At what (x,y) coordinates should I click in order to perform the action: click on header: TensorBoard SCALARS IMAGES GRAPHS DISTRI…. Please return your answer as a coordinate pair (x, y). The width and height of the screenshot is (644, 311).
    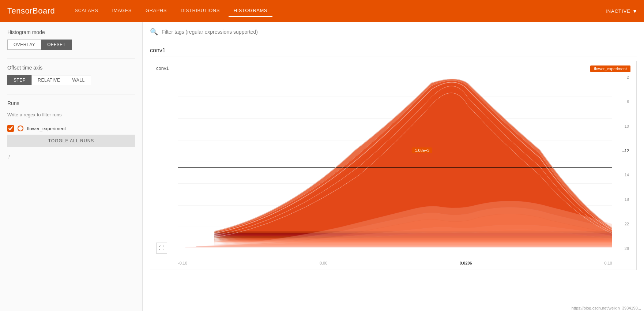
    Looking at the image, I should click on (322, 11).